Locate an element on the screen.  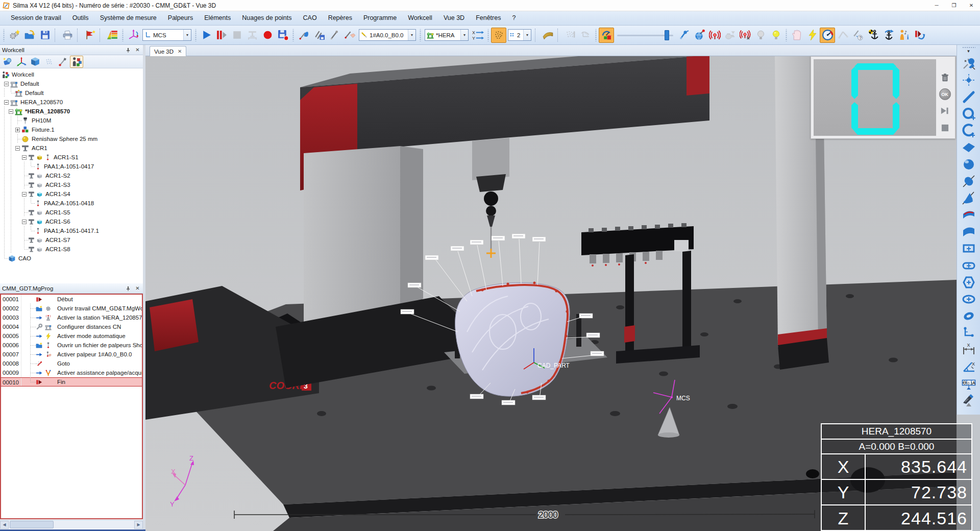
probe-manual-button is located at coordinates (350, 35).